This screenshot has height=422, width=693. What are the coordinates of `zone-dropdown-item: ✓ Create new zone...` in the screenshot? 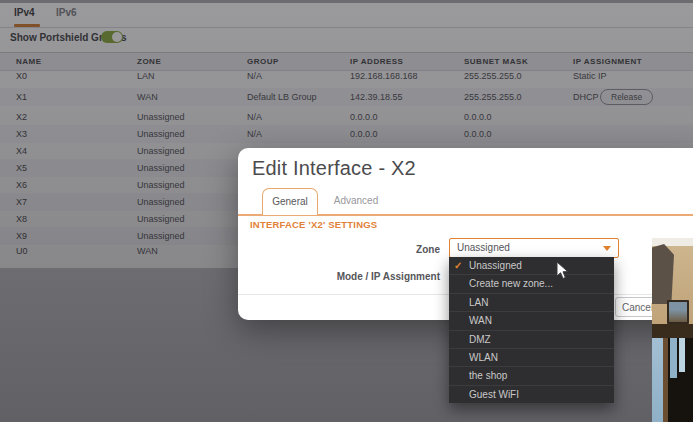 It's located at (532, 283).